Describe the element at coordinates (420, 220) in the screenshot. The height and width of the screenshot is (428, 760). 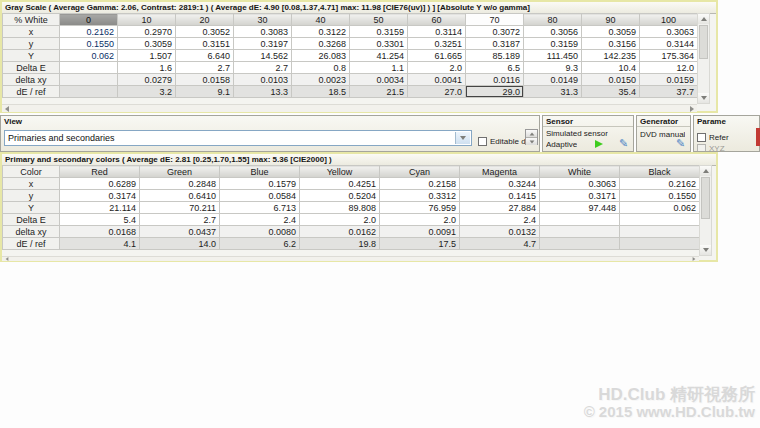
I see `primary-cell-deltae-cyan: 2.0` at that location.